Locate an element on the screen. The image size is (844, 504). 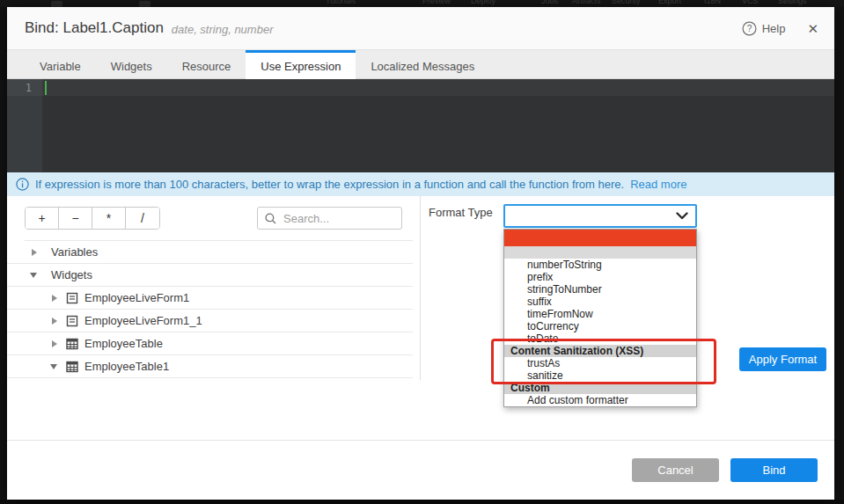
help-icon: ? is located at coordinates (750, 28).